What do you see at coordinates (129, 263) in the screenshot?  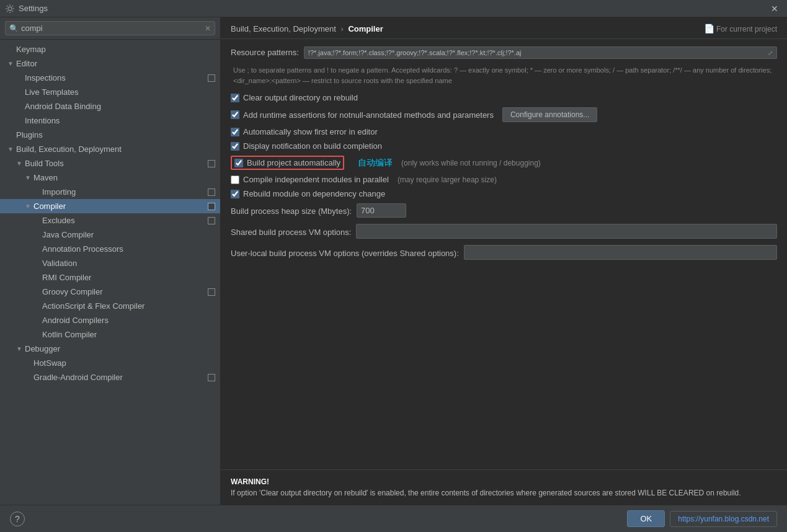 I see `sidebar-item-label: Validation` at bounding box center [129, 263].